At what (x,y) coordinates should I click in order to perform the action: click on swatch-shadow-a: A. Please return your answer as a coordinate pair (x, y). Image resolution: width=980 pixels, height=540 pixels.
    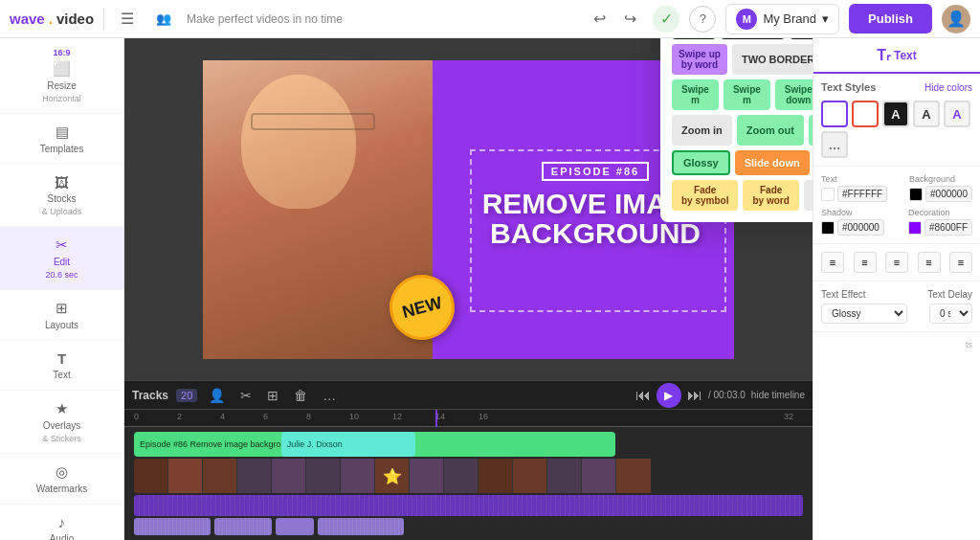
    Looking at the image, I should click on (926, 114).